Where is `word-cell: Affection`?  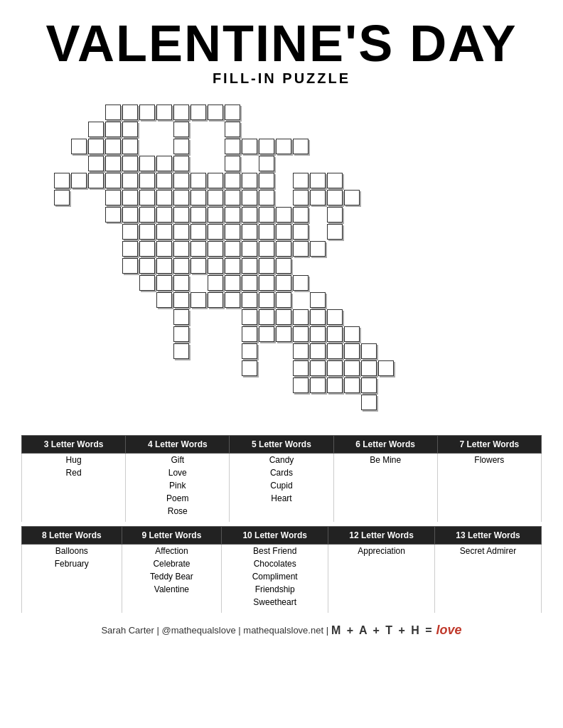 word-cell: Affection is located at coordinates (172, 552).